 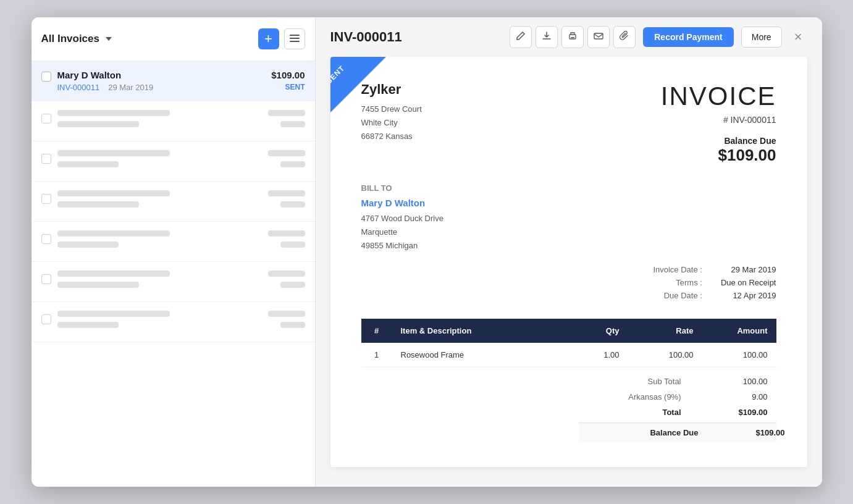 What do you see at coordinates (569, 188) in the screenshot?
I see `bill-to-label: Bill To` at bounding box center [569, 188].